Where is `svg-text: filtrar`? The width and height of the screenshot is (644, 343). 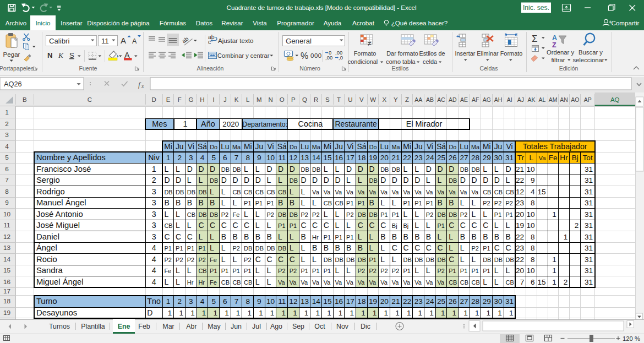
svg-text: filtrar is located at coordinates (558, 60).